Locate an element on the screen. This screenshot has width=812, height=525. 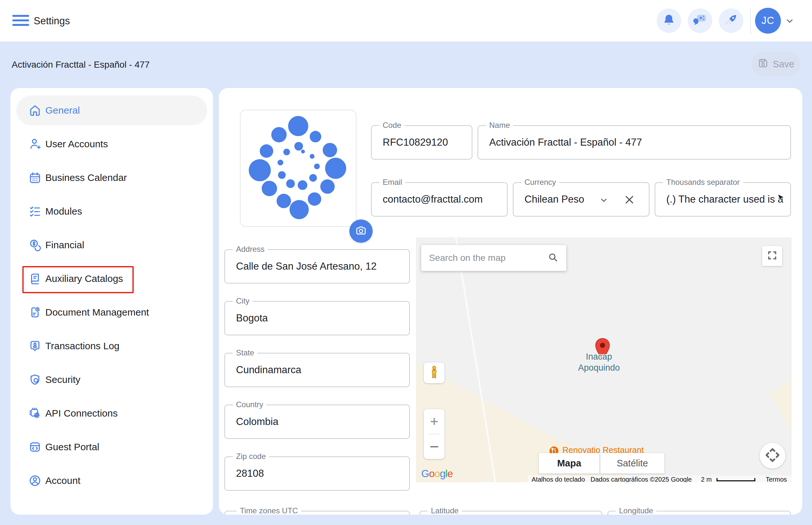
country-field: Country Colombia is located at coordinates (317, 422).